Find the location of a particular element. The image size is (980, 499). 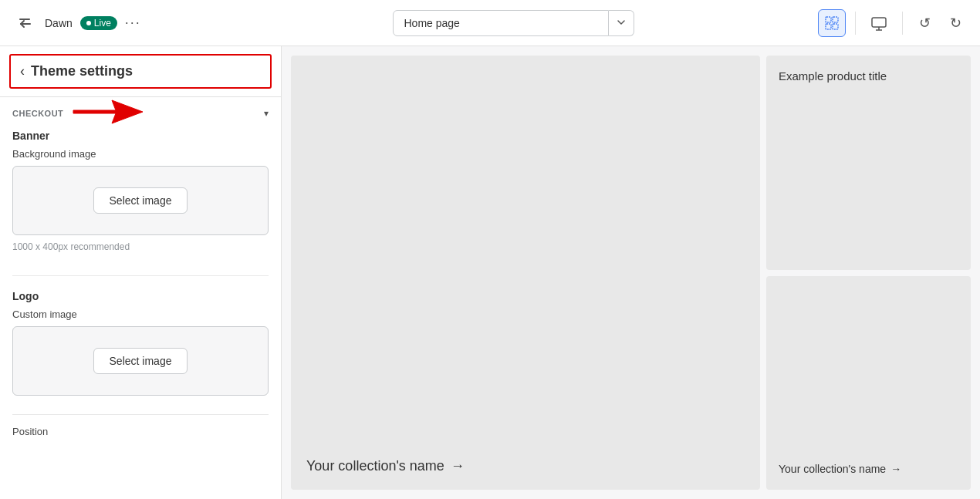

page-select: Home page is located at coordinates (501, 23).